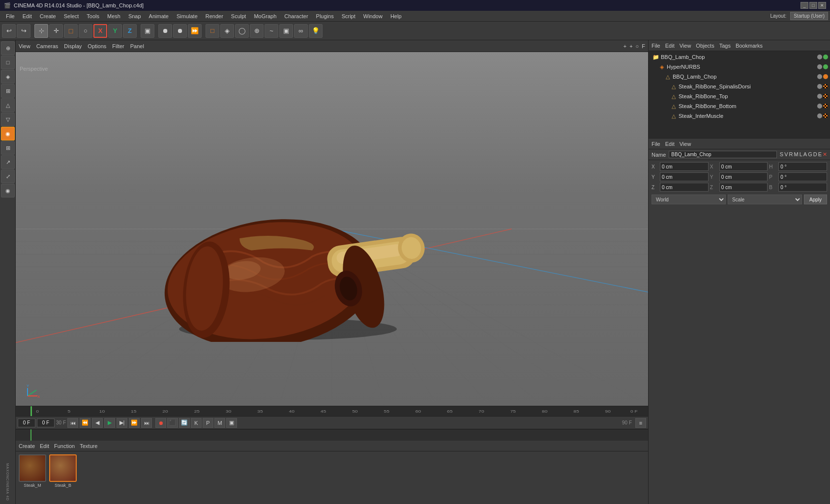 This screenshot has height=504, width=830. What do you see at coordinates (8, 91) in the screenshot?
I see `point-mode-button: ⊞` at bounding box center [8, 91].